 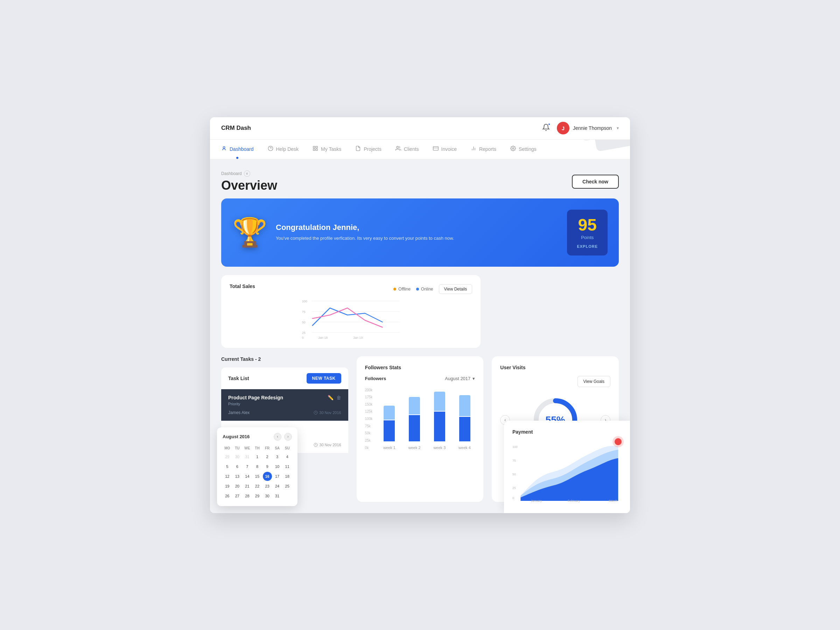 What do you see at coordinates (227, 476) in the screenshot?
I see `cal-day: 12` at bounding box center [227, 476].